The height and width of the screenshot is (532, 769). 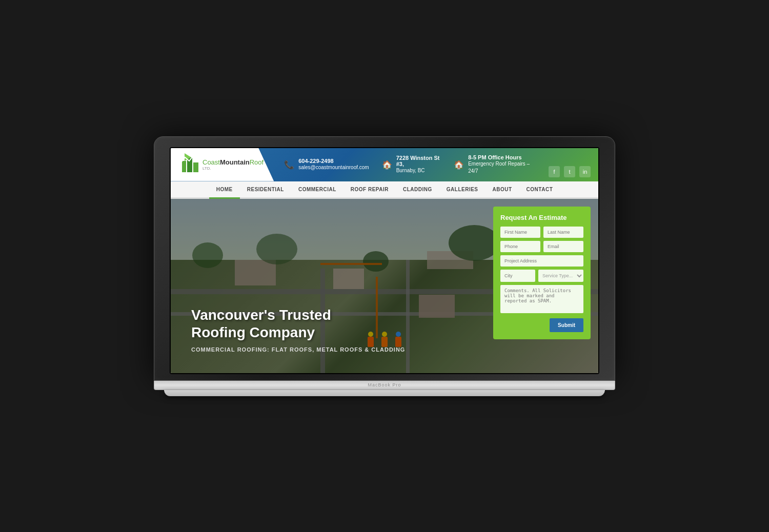 I want to click on phone-email: sales@coastmountainroof.com, so click(x=333, y=168).